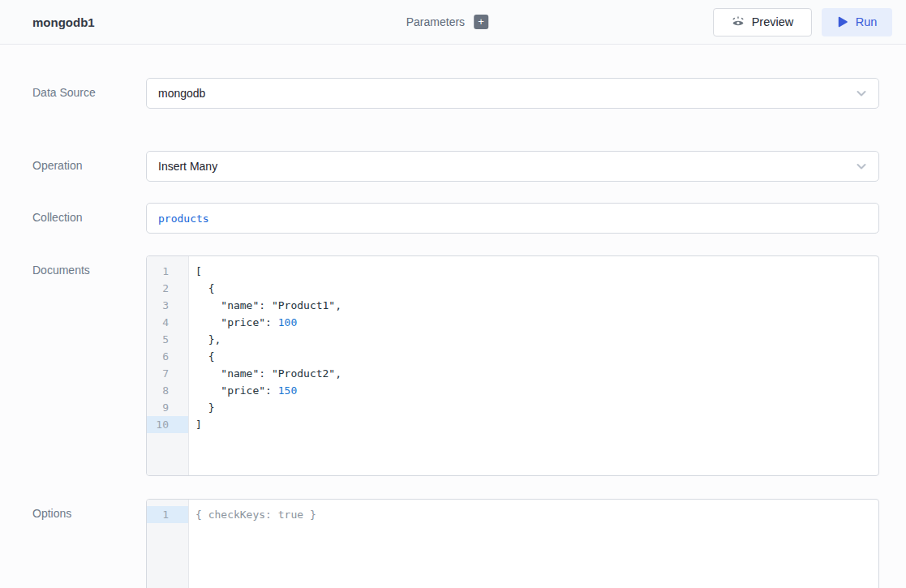 This screenshot has height=588, width=906. Describe the element at coordinates (762, 23) in the screenshot. I see `preview-button: Preview` at that location.